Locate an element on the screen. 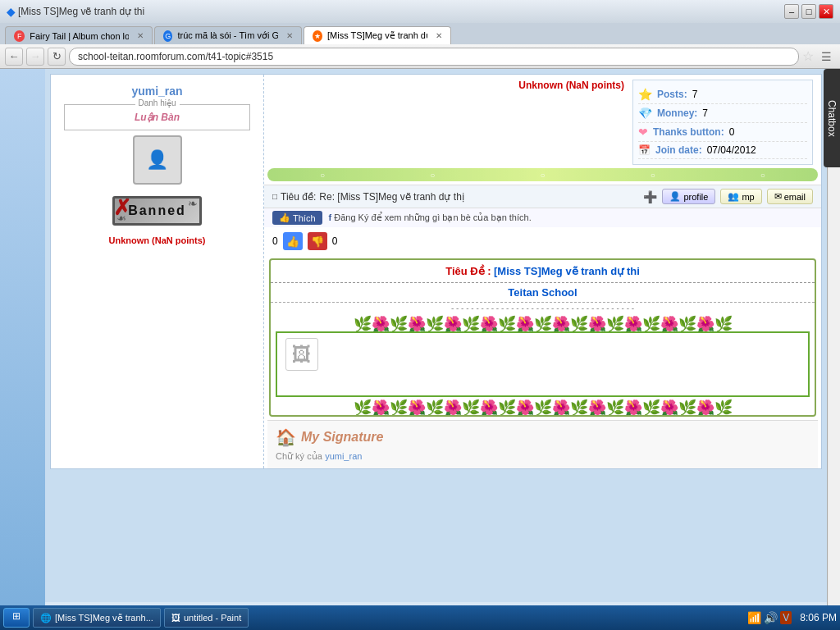 This screenshot has width=840, height=630. post-image-placeholder: 🖼 is located at coordinates (302, 364).